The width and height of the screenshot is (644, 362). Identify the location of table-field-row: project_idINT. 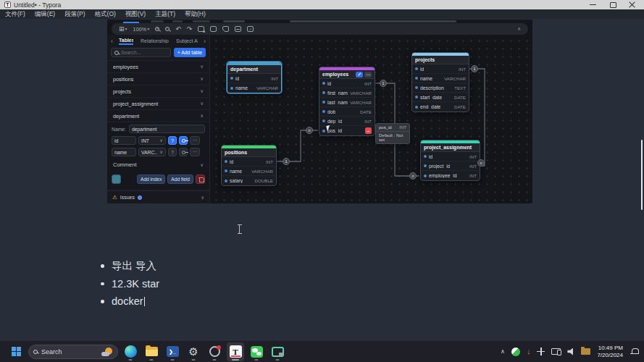
(451, 167).